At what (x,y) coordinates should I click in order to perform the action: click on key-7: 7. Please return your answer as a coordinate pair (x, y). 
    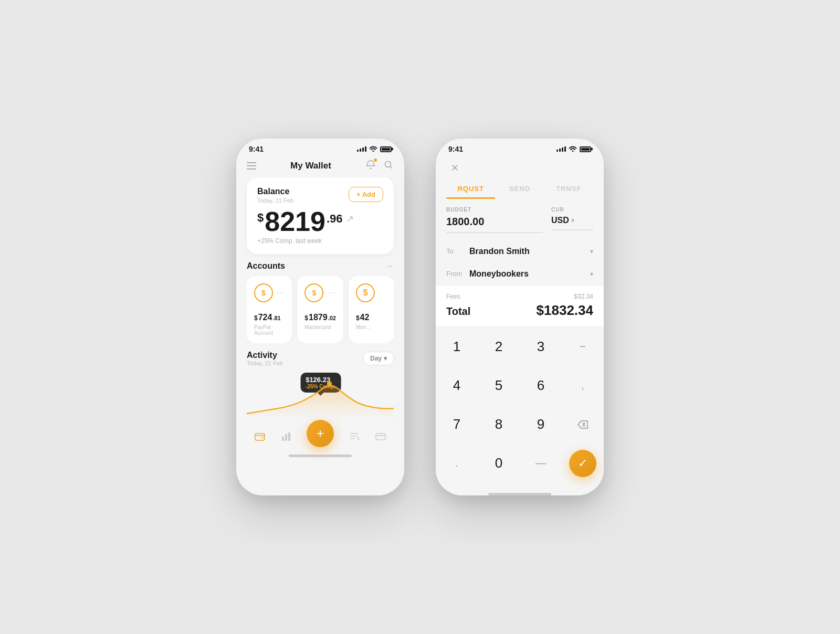
    Looking at the image, I should click on (457, 425).